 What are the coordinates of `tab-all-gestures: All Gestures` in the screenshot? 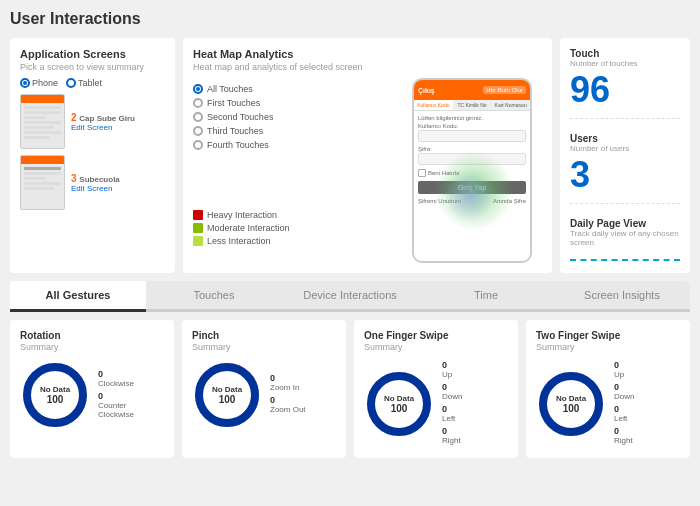 It's located at (78, 296).